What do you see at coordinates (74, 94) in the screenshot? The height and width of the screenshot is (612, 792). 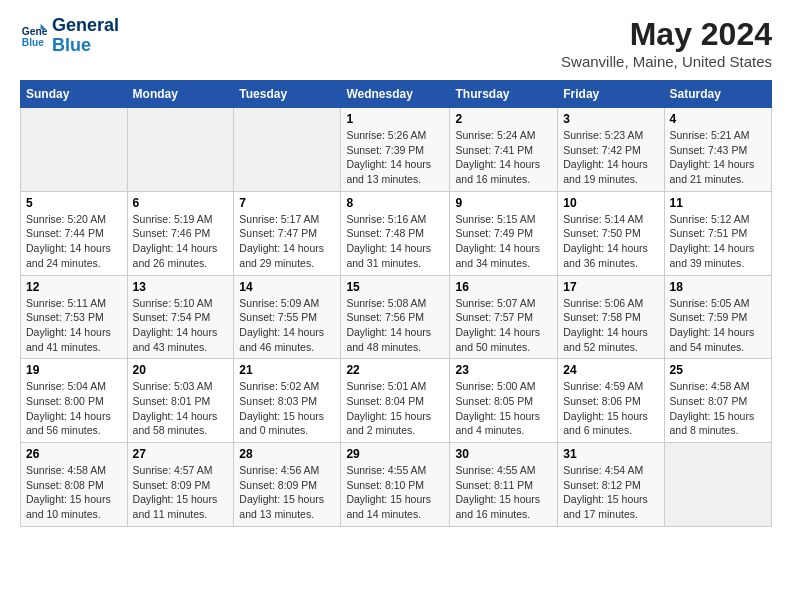 I see `col-header-sunday: Sunday` at bounding box center [74, 94].